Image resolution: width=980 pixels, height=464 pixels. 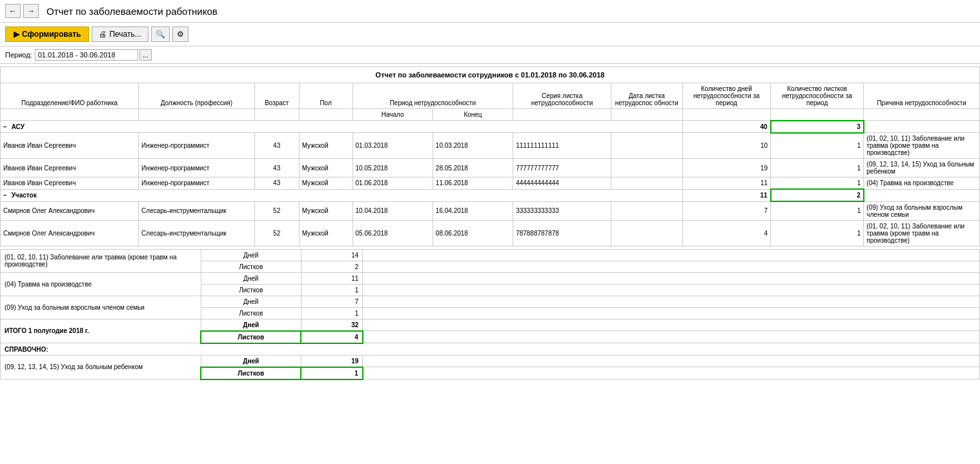 I want to click on col-sub-empty5, so click(x=562, y=115).